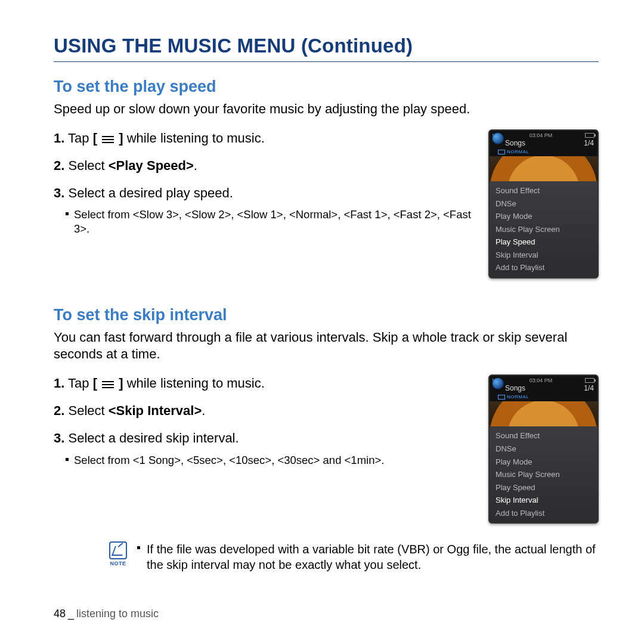 Image resolution: width=644 pixels, height=644 pixels. What do you see at coordinates (264, 166) in the screenshot?
I see `step-2: 2. Select <Play Speed>.` at bounding box center [264, 166].